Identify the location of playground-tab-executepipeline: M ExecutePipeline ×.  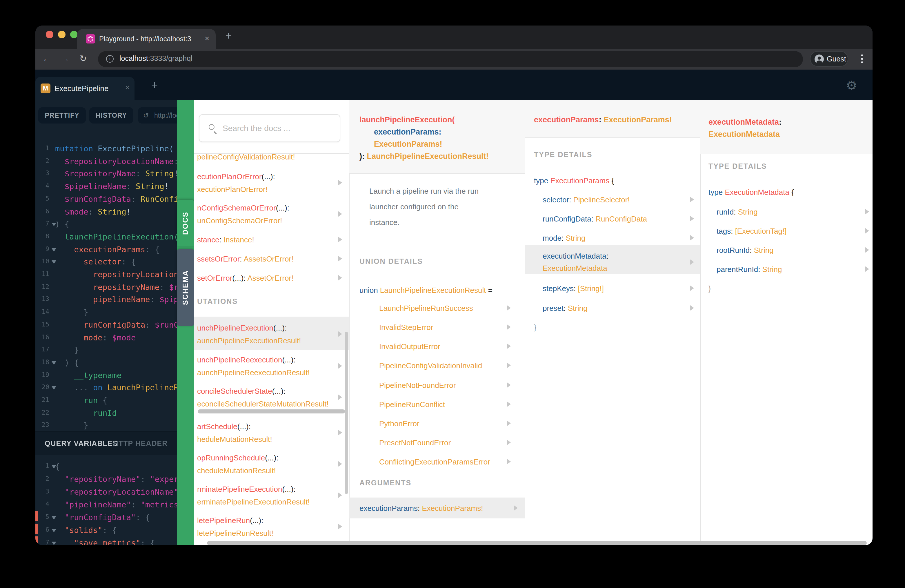
(85, 88).